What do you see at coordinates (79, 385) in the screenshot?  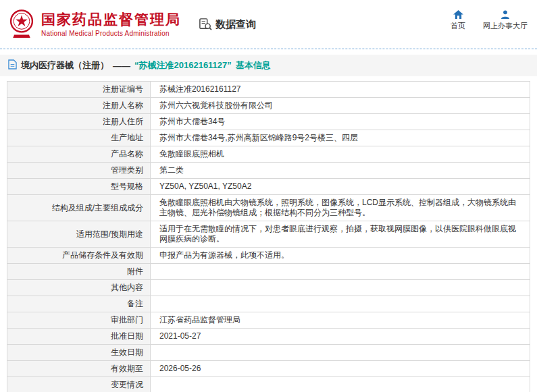 I see `row-label: 变更情况` at bounding box center [79, 385].